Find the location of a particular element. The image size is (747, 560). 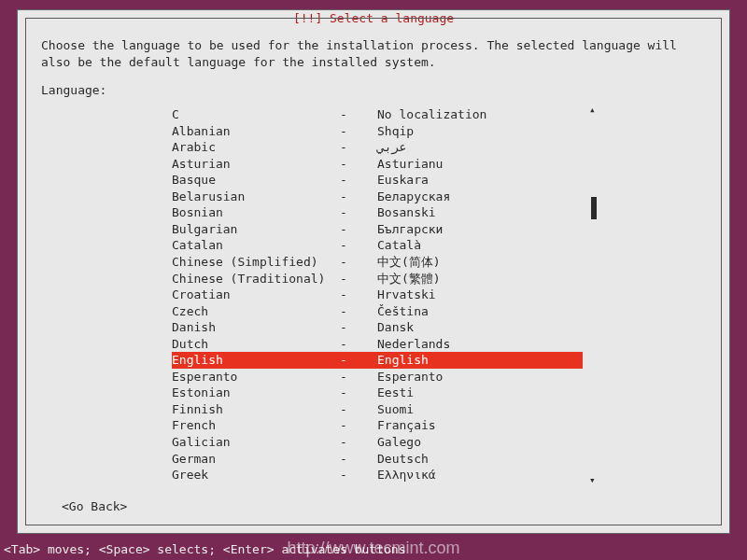

language-native: Deutsch is located at coordinates (480, 459).